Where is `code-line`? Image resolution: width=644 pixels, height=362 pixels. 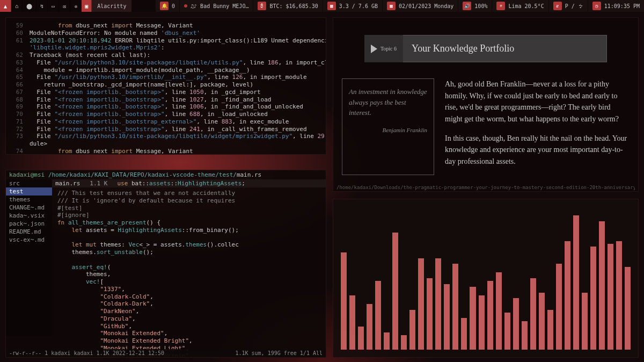 code-line is located at coordinates (184, 260).